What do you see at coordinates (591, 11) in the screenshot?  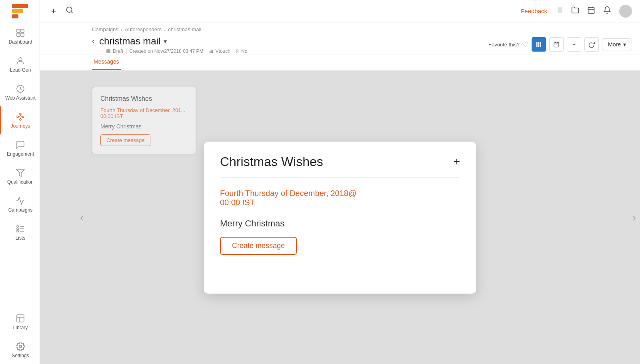 I see `calendar-icon-button` at bounding box center [591, 11].